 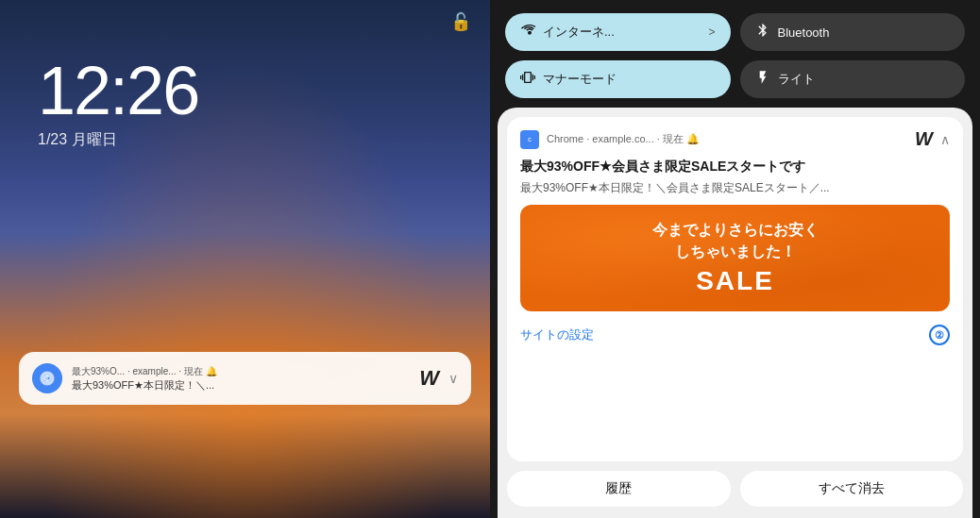 I want to click on sale-banner: 今までよりさらにお安くしちゃいました！ SALE, so click(x=735, y=259).